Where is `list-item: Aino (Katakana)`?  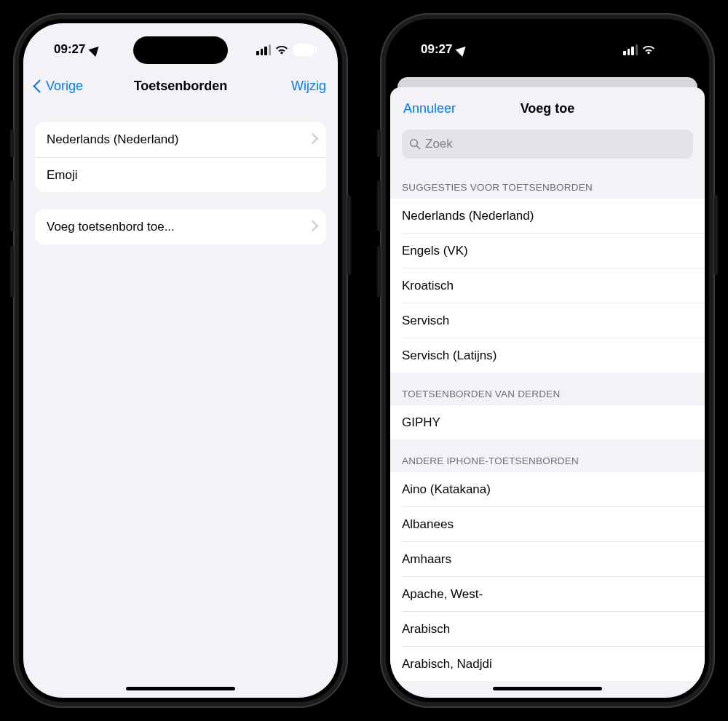 list-item: Aino (Katakana) is located at coordinates (547, 489).